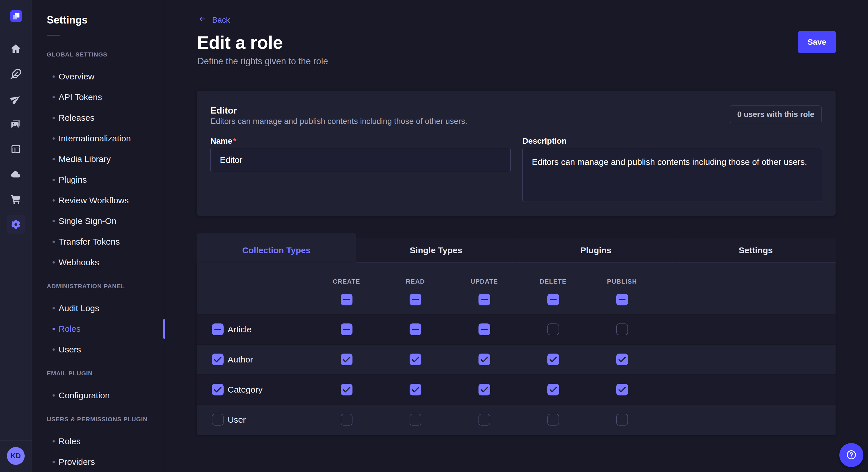  I want to click on subnav-item-media-library: Media Library, so click(98, 159).